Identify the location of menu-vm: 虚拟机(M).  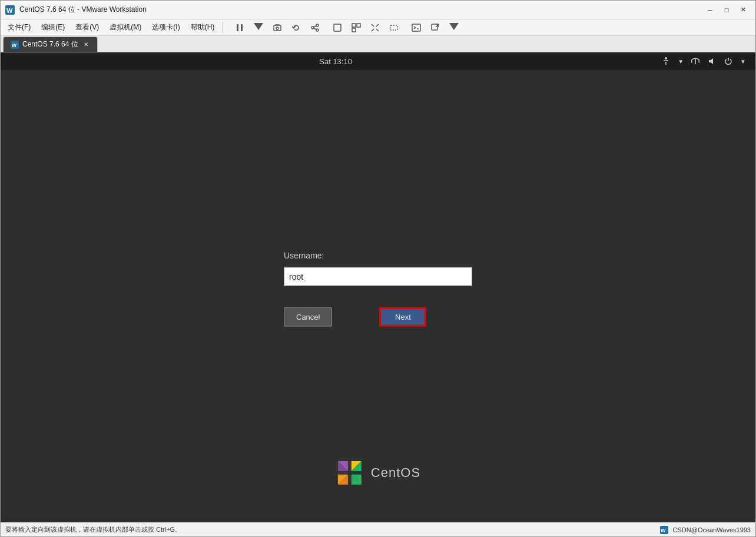
(125, 27).